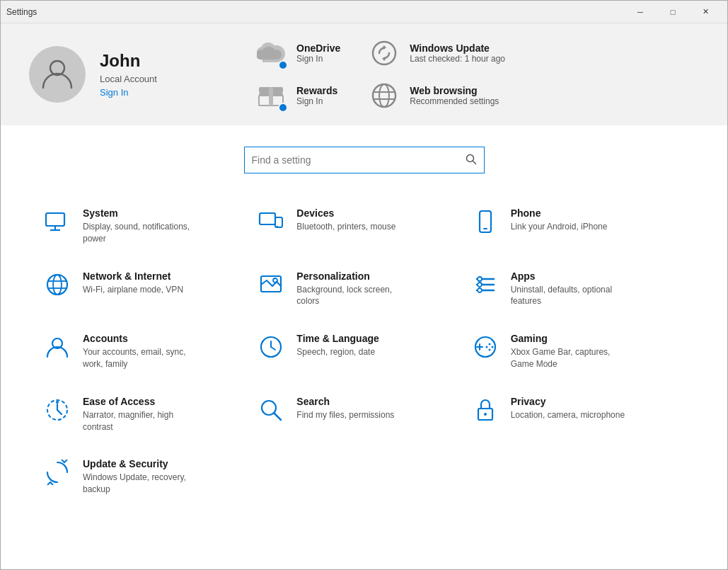 The width and height of the screenshot is (728, 570). I want to click on setting-update-security: Update & Security Windows Update, recove…, so click(150, 477).